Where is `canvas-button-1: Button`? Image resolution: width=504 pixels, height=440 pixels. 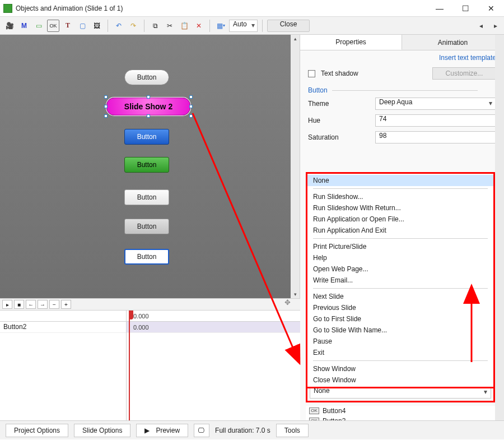
canvas-button-1: Button is located at coordinates (147, 77).